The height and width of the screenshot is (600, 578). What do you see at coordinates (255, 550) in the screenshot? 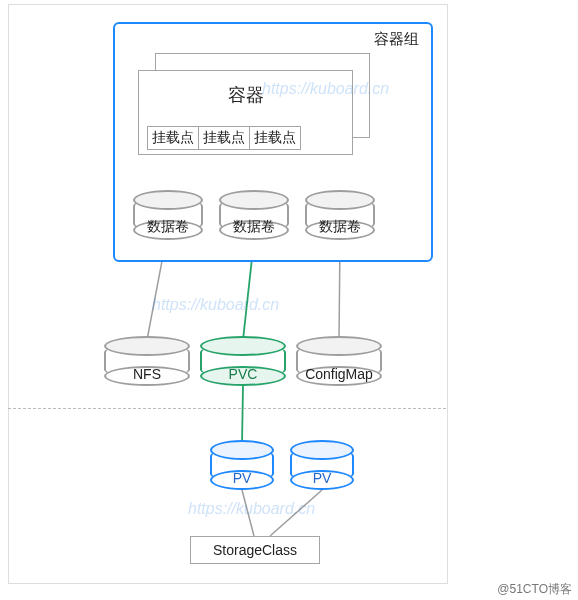
I see `storageclass-box: StorageClass` at bounding box center [255, 550].